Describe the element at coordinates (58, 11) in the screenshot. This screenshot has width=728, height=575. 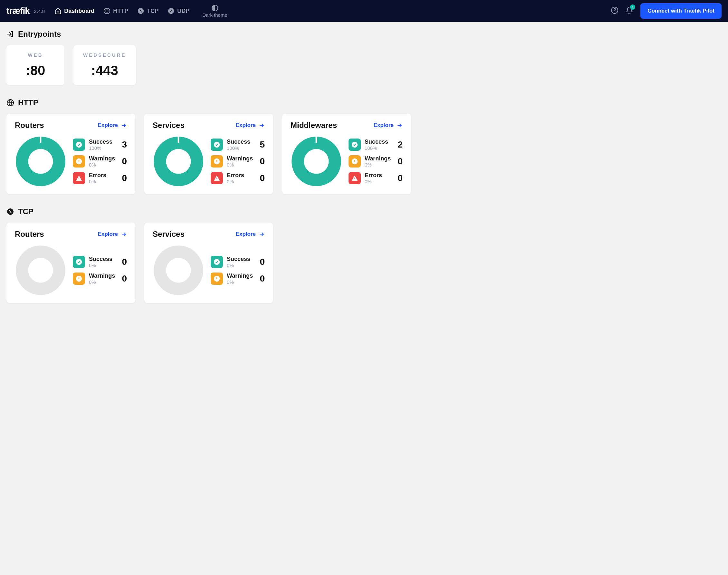
I see `home-icon` at that location.